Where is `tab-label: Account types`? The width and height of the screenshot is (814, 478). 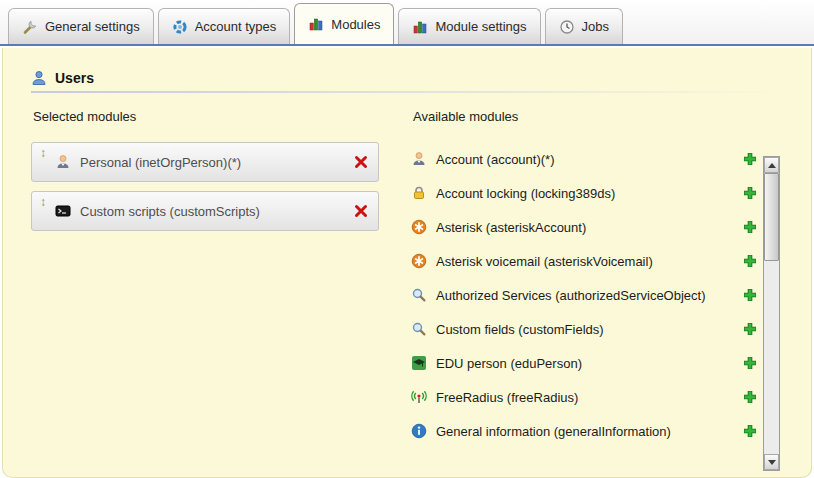 tab-label: Account types is located at coordinates (236, 26).